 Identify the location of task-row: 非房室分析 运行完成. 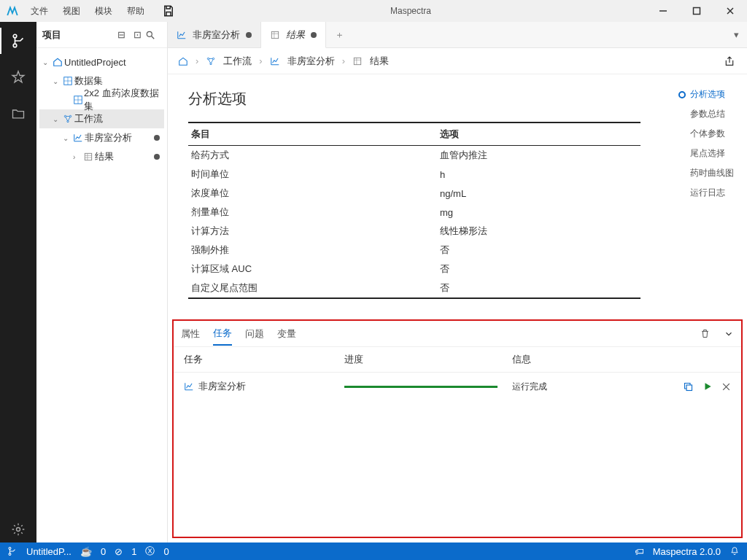
(457, 386).